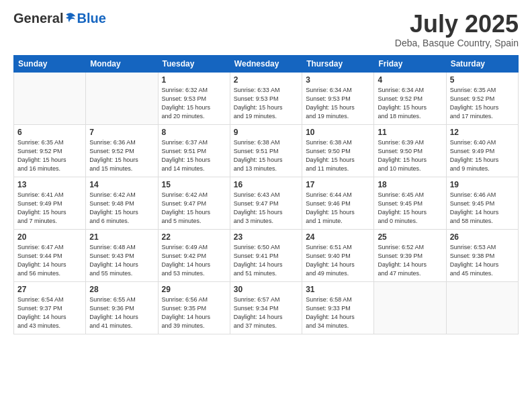 Image resolution: width=532 pixels, height=411 pixels. Describe the element at coordinates (482, 237) in the screenshot. I see `day-number: 26` at that location.